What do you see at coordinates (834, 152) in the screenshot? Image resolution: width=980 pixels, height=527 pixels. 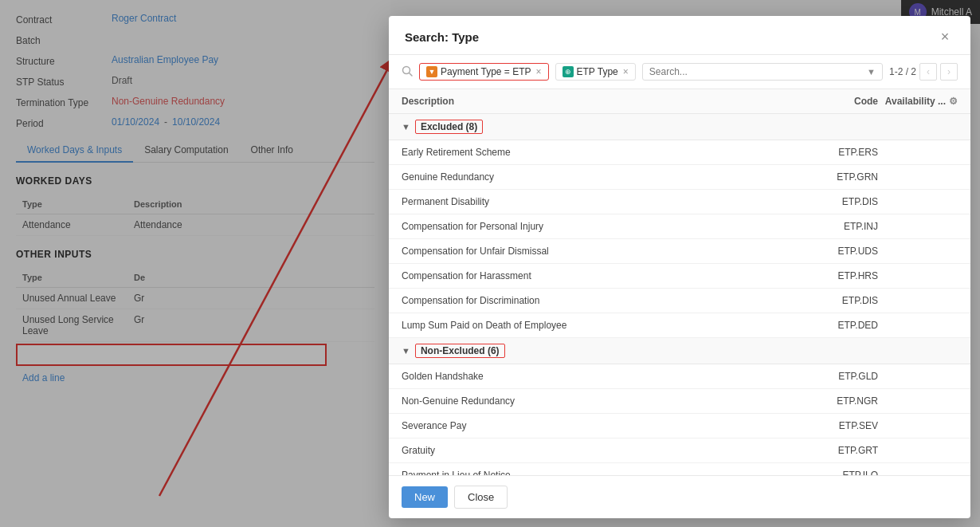 I see `code-early-retirement: ETP.ERS` at bounding box center [834, 152].